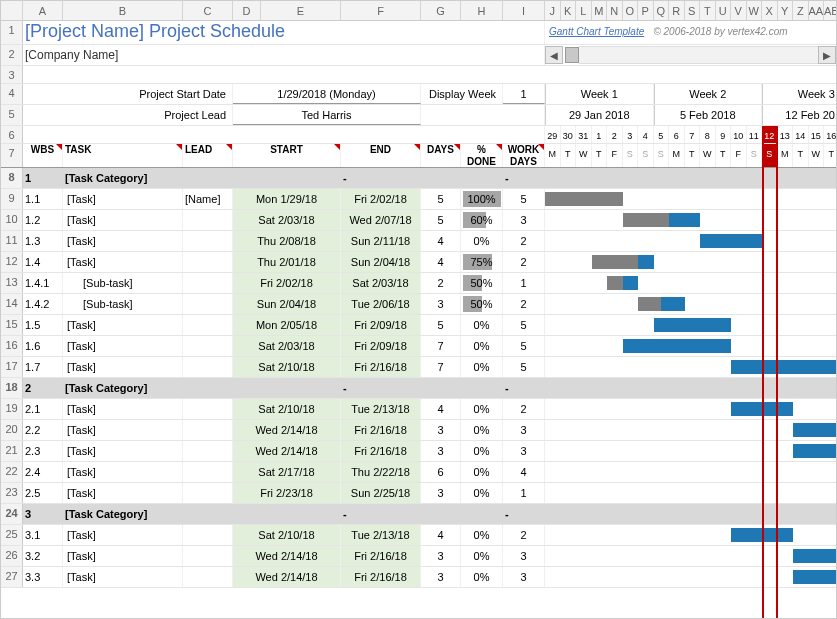 The height and width of the screenshot is (619, 837). Describe the element at coordinates (554, 55) in the screenshot. I see `scroll-left-button: ◀` at that location.